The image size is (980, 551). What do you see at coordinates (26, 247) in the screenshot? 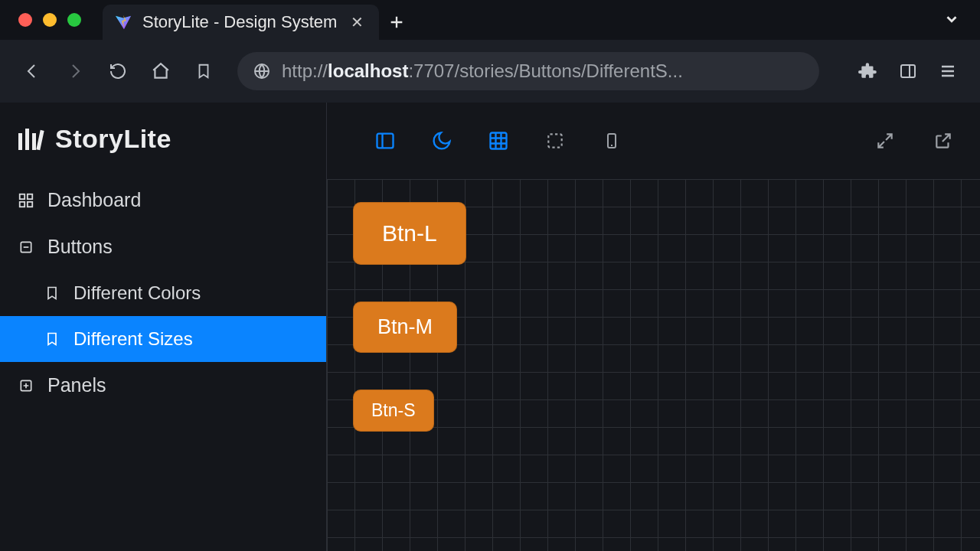
I see `collapse-icon` at bounding box center [26, 247].